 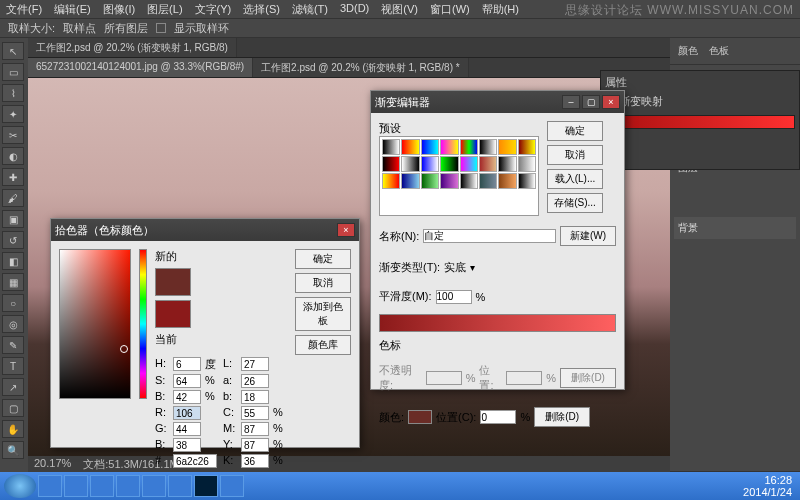 What do you see at coordinates (13, 114) in the screenshot?
I see `wand-tool: ✦` at bounding box center [13, 114].